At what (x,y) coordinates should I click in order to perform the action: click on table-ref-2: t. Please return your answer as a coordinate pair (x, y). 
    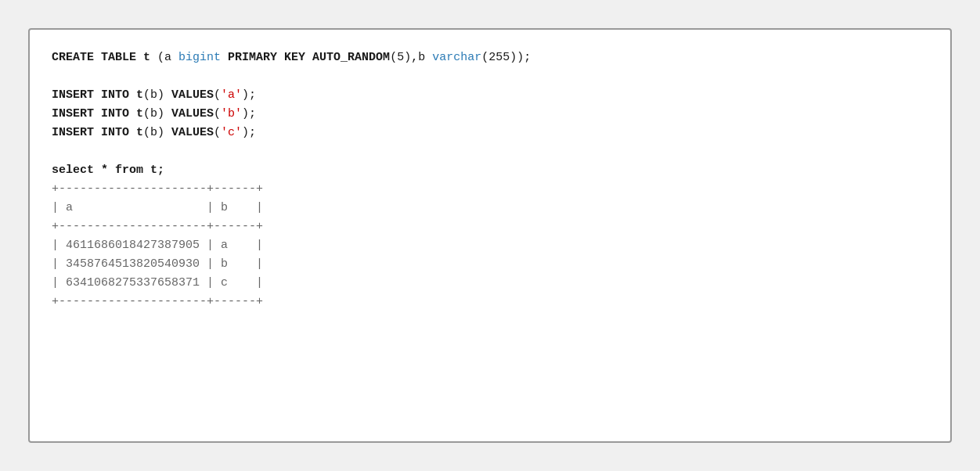
    Looking at the image, I should click on (139, 114).